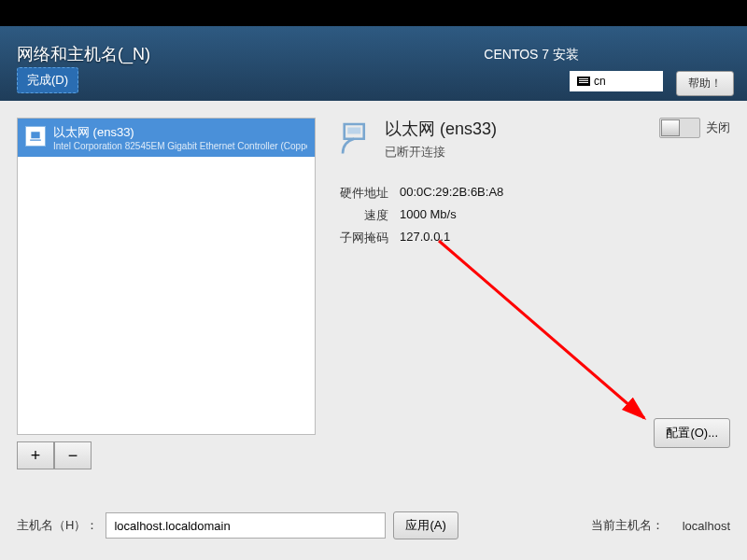  I want to click on configure-button: 配置(O)..., so click(692, 433).